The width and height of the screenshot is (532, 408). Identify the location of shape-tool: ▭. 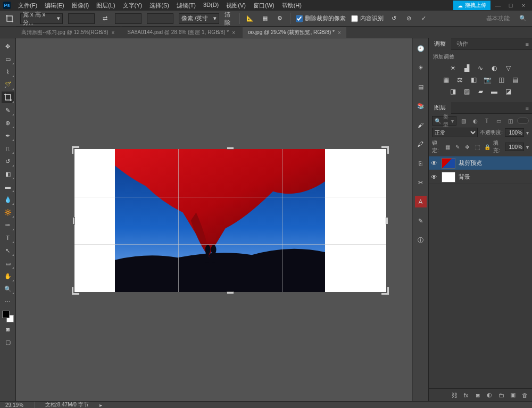
(8, 263).